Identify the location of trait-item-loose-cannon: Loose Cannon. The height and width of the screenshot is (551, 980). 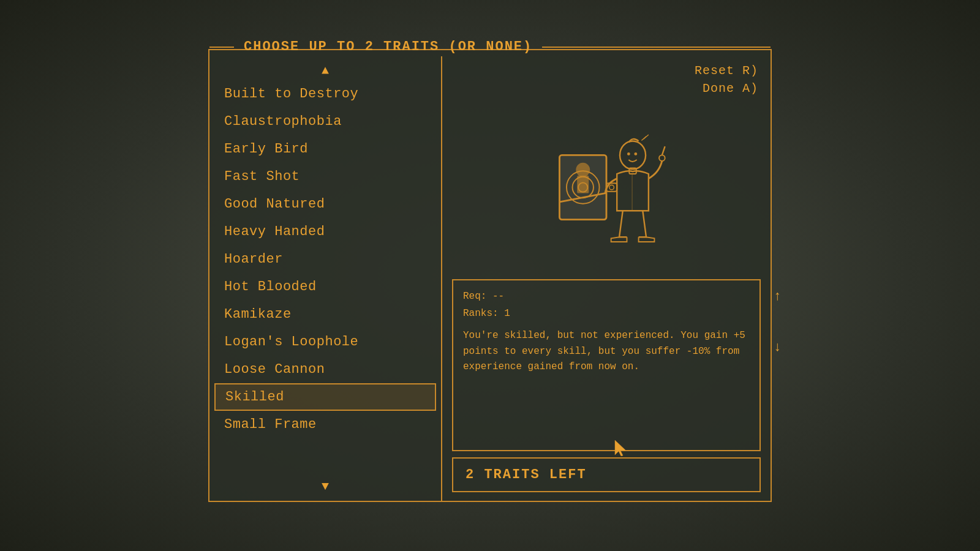
(325, 370).